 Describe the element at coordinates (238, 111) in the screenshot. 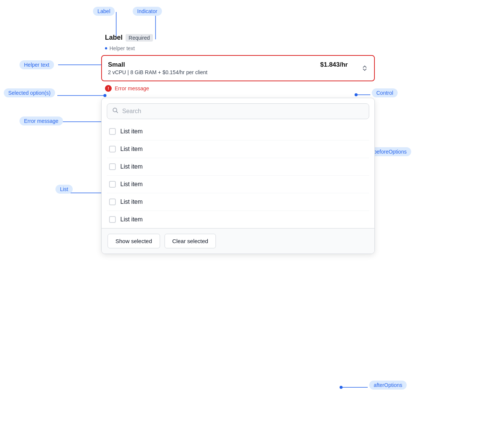

I see `search-area: Search` at that location.